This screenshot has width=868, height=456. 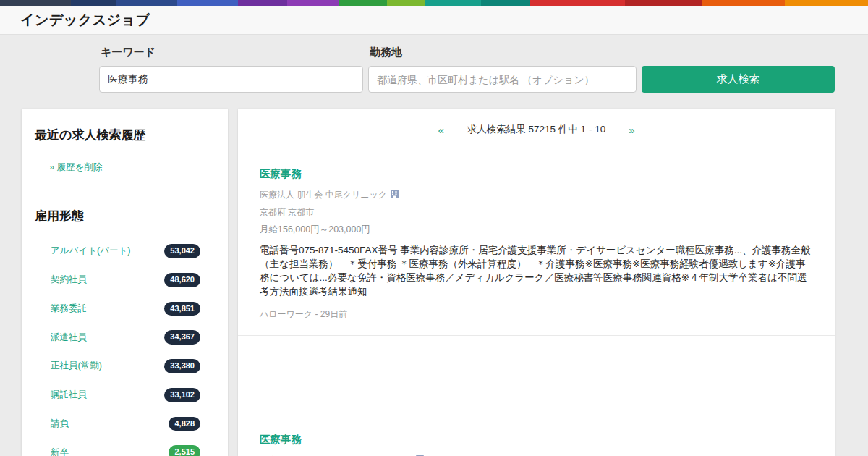 I want to click on keyword-label: キーワード, so click(x=231, y=52).